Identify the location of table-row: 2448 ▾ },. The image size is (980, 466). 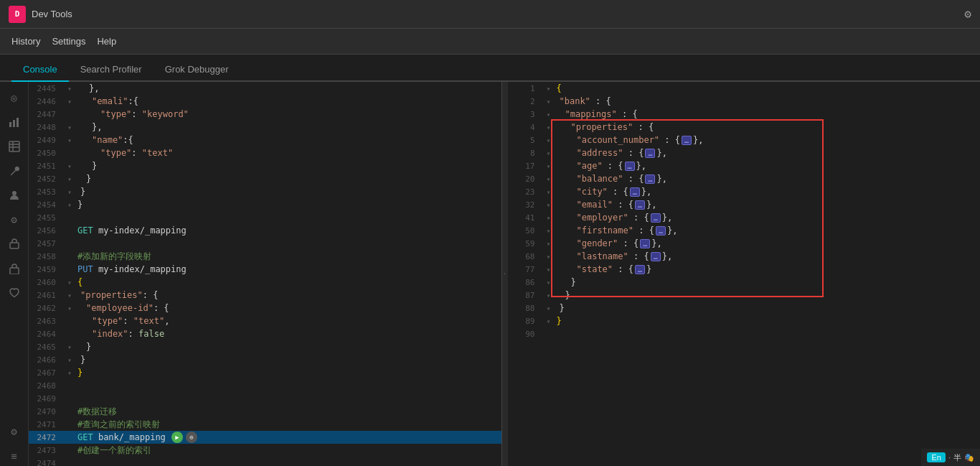
(265, 127).